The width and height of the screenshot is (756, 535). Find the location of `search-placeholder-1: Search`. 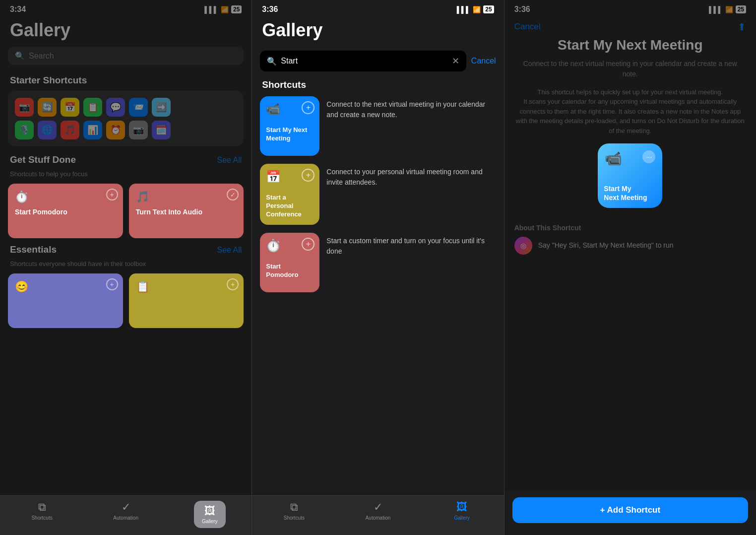

search-placeholder-1: Search is located at coordinates (42, 56).